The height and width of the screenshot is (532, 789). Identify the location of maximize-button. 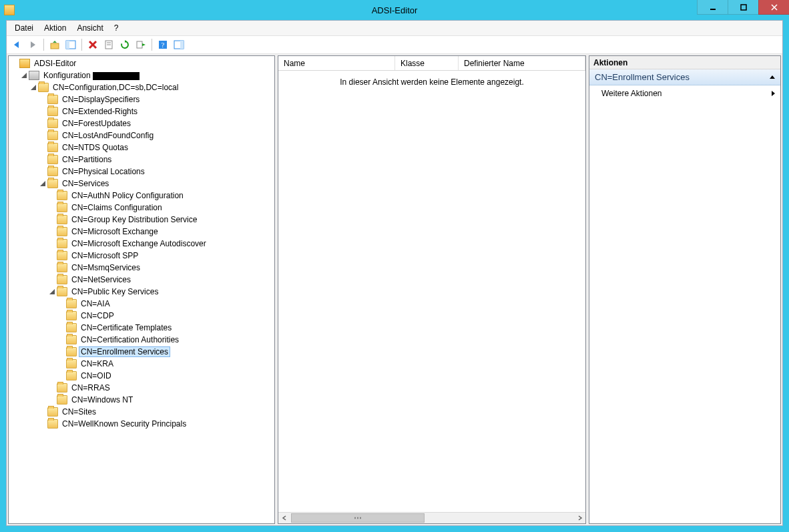
(743, 7).